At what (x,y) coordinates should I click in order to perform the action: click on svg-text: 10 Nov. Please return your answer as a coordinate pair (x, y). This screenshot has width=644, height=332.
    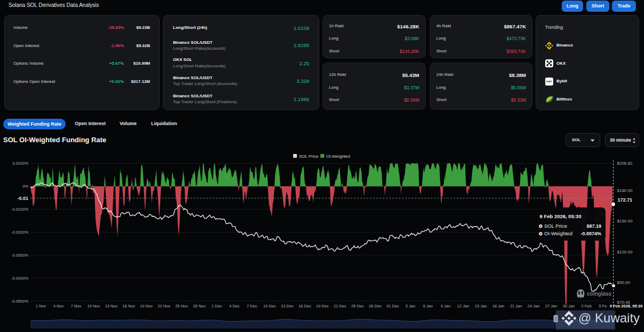
    Looking at the image, I should click on (94, 306).